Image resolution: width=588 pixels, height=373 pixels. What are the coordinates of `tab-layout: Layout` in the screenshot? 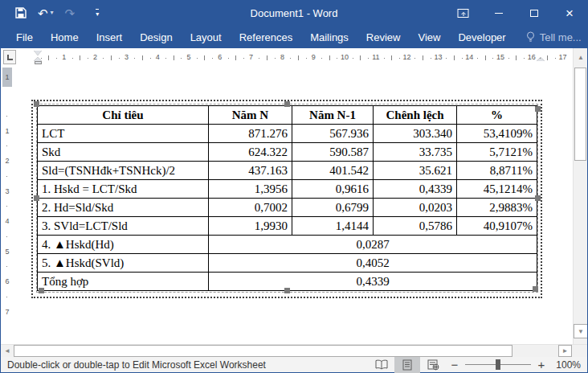 It's located at (206, 37).